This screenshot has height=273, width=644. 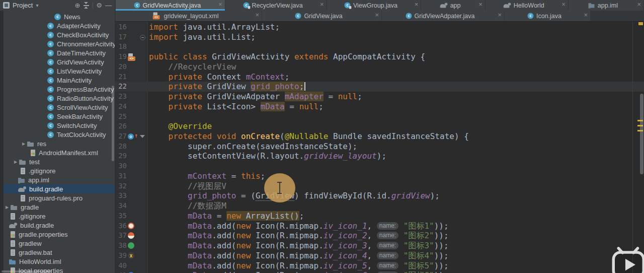 I want to click on code-line: 22 private GridView grid_photo;, so click(x=379, y=87).